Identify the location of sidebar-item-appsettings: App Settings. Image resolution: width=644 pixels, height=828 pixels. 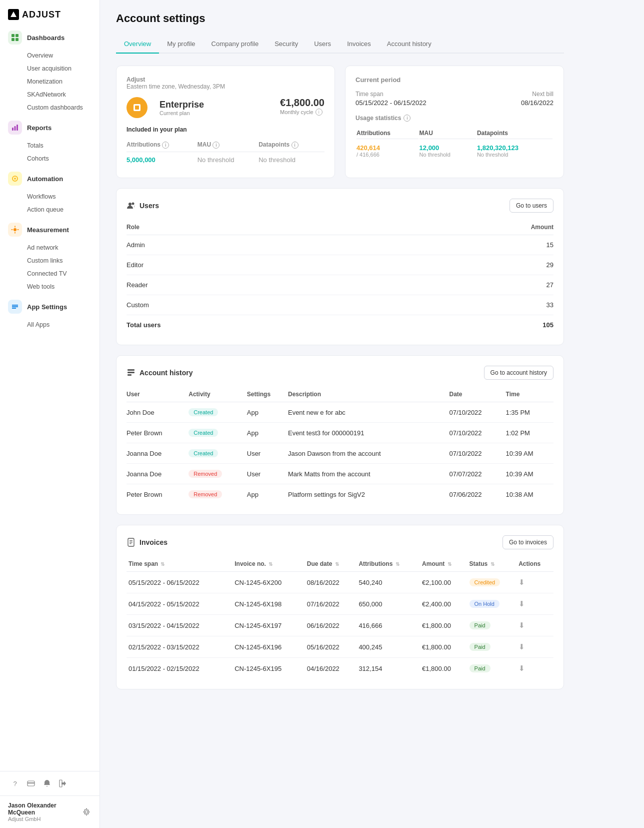
(50, 307).